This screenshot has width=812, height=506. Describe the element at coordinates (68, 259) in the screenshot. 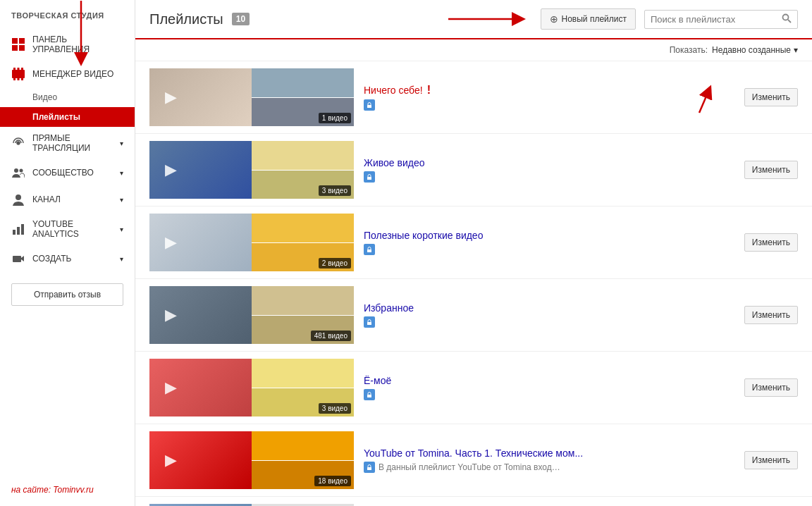

I see `sidebar-item-create: СОЗДАТЬ ▾` at that location.